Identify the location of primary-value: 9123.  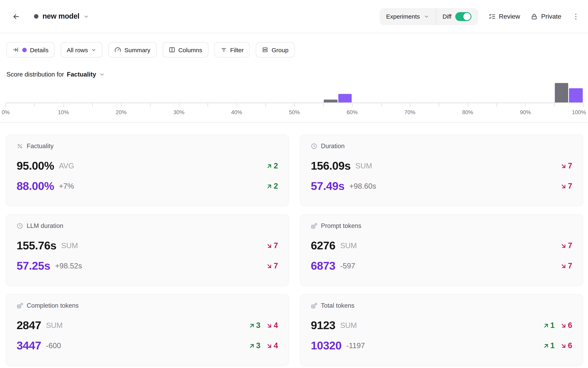
(323, 326).